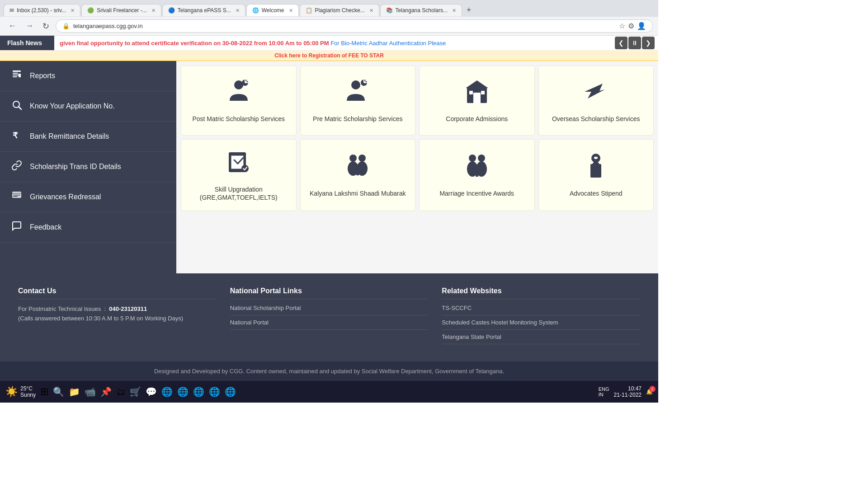 Image resolution: width=868 pixels, height=488 pixels. What do you see at coordinates (121, 10) in the screenshot?
I see `tab-freelancer: 🟢 Srivali Freelancer -... ✕` at bounding box center [121, 10].